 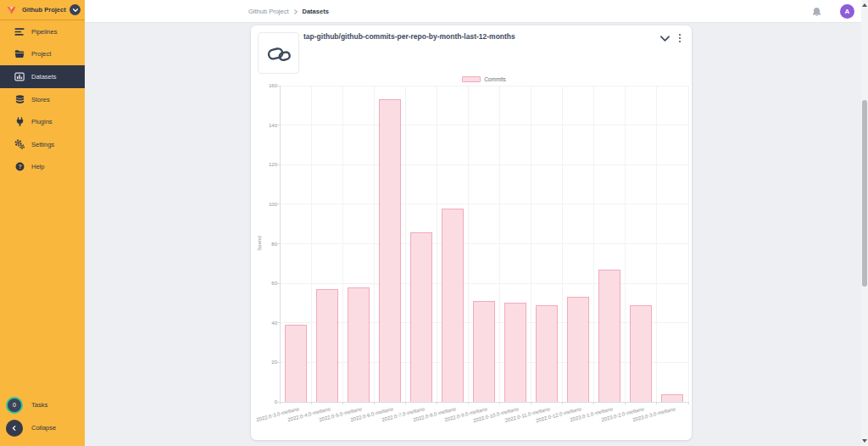 What do you see at coordinates (42, 100) in the screenshot?
I see `sidebar-item-stores: Stores` at bounding box center [42, 100].